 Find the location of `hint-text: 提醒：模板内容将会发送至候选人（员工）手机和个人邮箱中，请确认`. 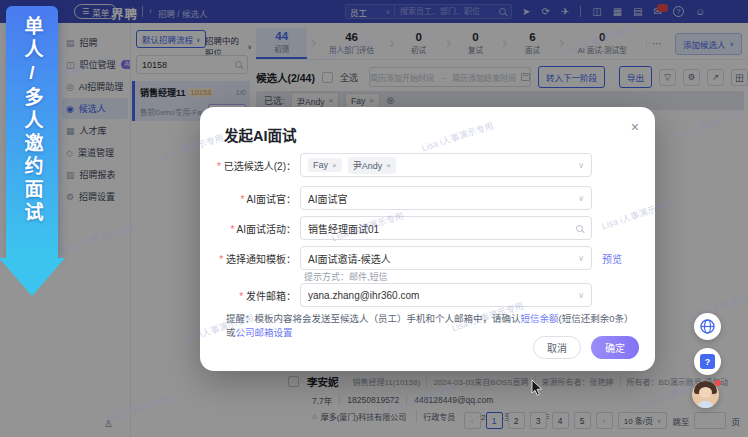

hint-text: 提醒：模板内容将会发送至候选人（员工）手机和个人邮箱中，请确认 is located at coordinates (374, 318).